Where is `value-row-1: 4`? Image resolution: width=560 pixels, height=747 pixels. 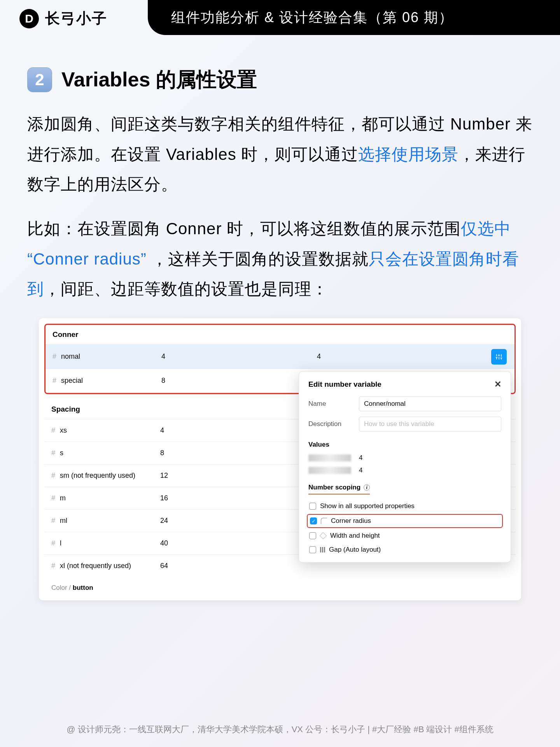 value-row-1: 4 is located at coordinates (405, 458).